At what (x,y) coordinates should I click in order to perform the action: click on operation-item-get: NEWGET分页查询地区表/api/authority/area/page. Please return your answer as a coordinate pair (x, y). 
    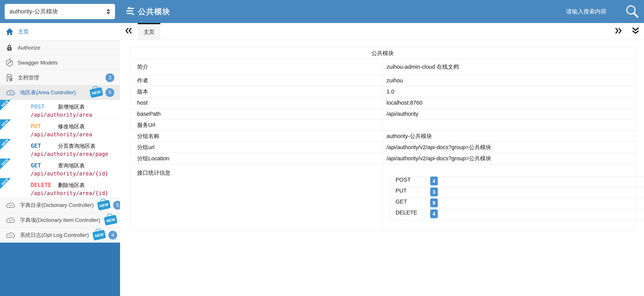
    Looking at the image, I should click on (60, 149).